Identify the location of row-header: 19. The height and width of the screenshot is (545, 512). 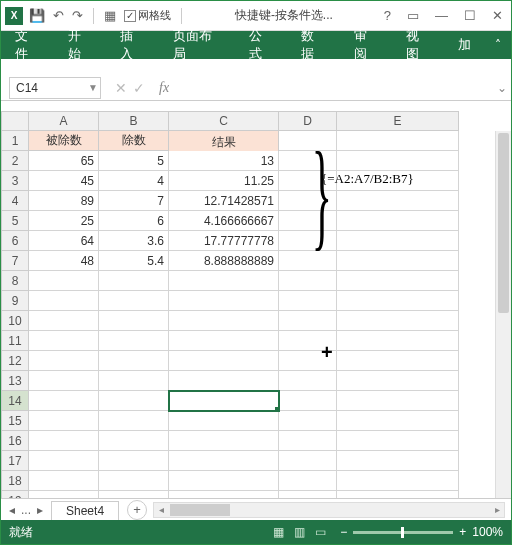
(15, 494).